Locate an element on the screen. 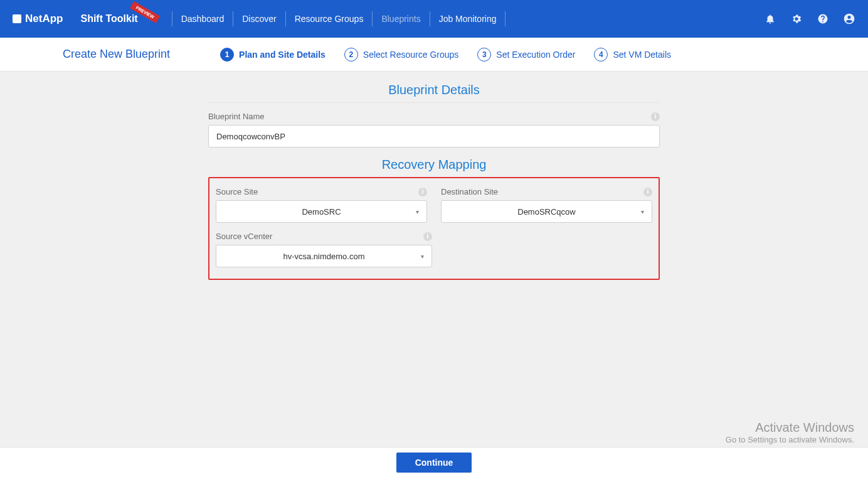 This screenshot has height=477, width=868. nav-discover: Discover is located at coordinates (259, 19).